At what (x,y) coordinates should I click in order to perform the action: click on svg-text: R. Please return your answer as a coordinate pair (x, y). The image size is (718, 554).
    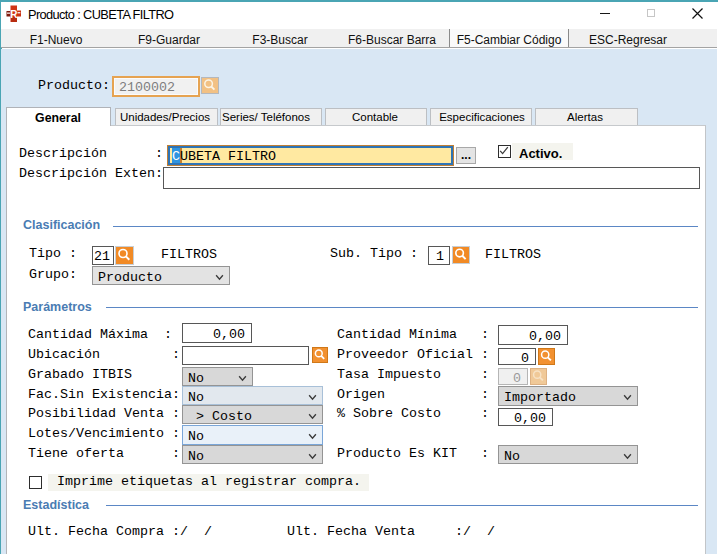
    Looking at the image, I should click on (14, 14).